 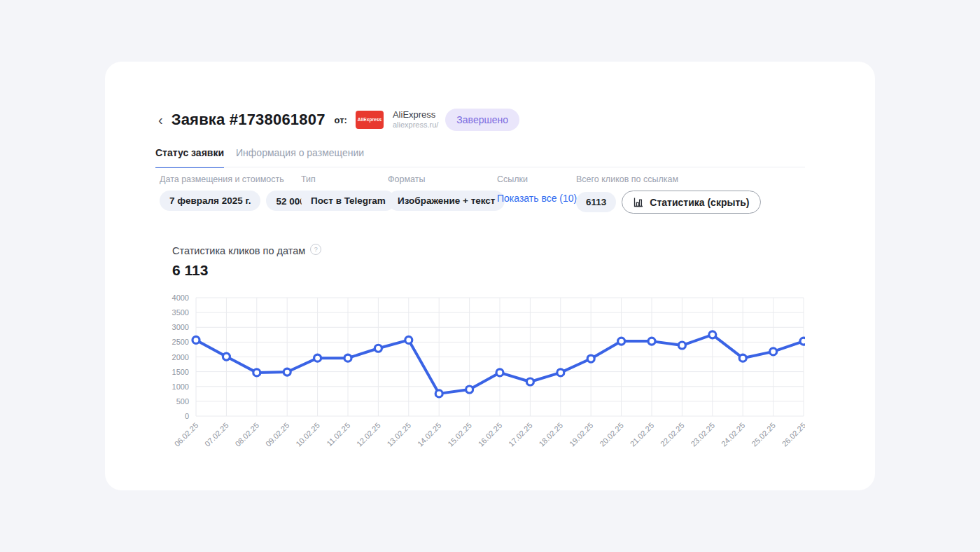 I want to click on type-chip: Пост в Telegram, so click(x=349, y=200).